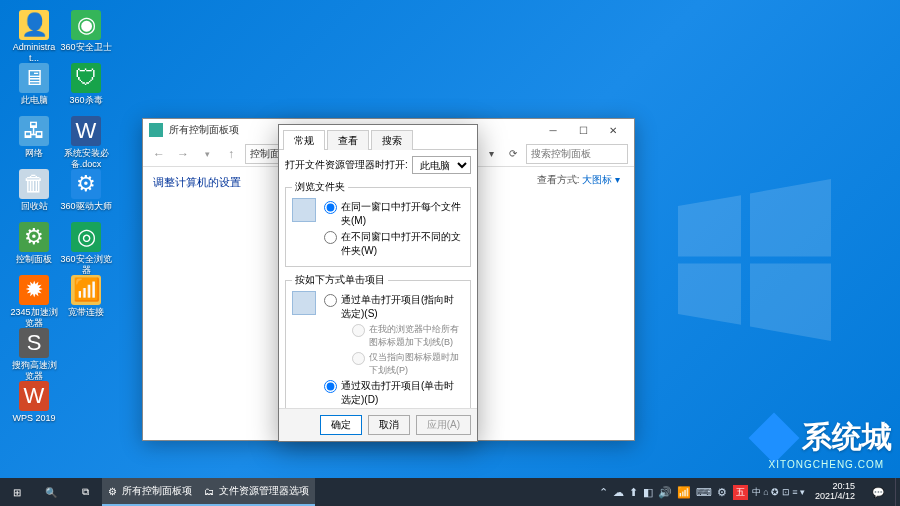  Describe the element at coordinates (86, 190) in the screenshot. I see `desktop-icon: ⚙360驱动大师` at that location.